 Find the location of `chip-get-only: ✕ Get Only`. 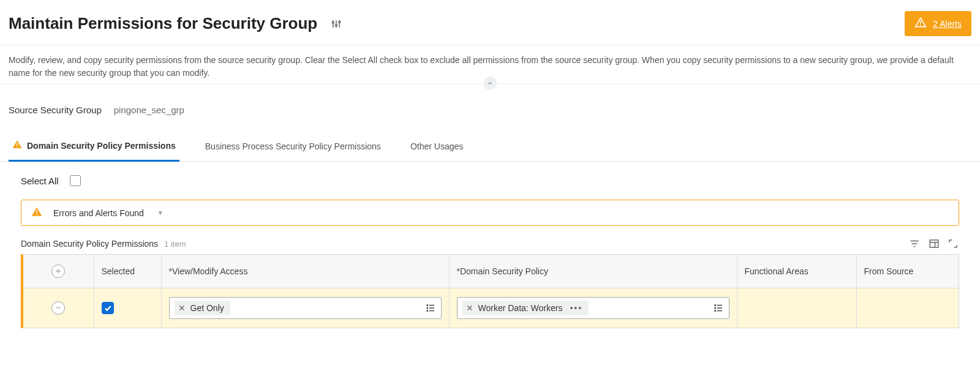

chip-get-only: ✕ Get Only is located at coordinates (202, 308).